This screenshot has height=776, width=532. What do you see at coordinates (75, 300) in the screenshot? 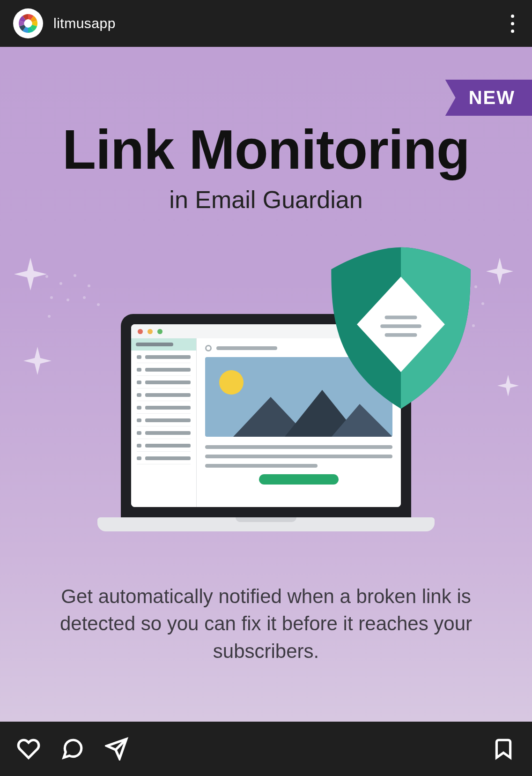
I see `dots-decoration` at bounding box center [75, 300].